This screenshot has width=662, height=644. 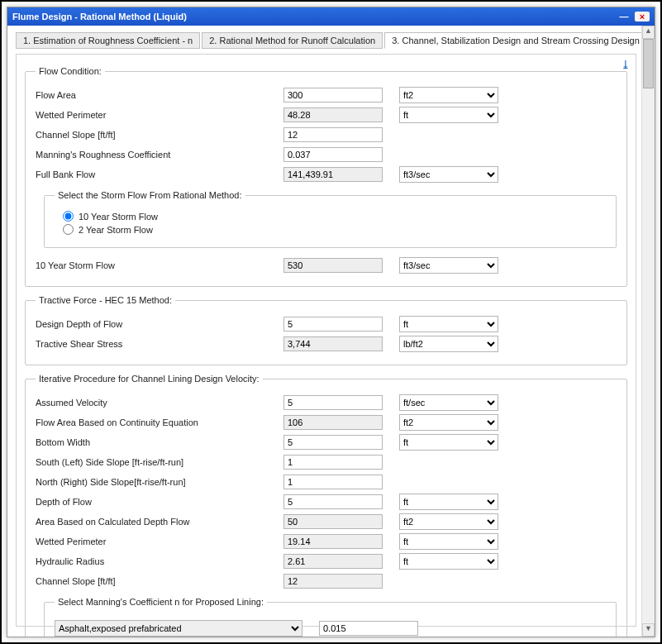 What do you see at coordinates (160, 422) in the screenshot?
I see `flow-area-cont-label: Flow Area Based on Continuity Equation` at bounding box center [160, 422].